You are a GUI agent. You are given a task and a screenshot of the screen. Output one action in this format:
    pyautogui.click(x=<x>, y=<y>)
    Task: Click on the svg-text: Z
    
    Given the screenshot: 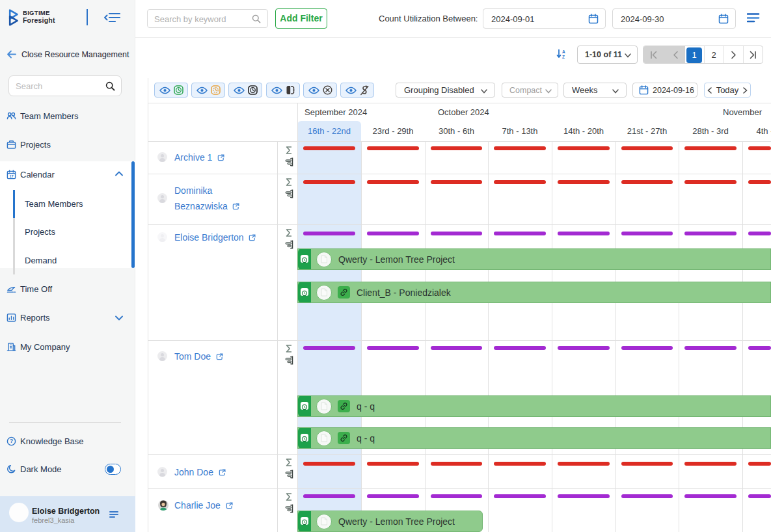 What is the action you would take?
    pyautogui.click(x=563, y=57)
    